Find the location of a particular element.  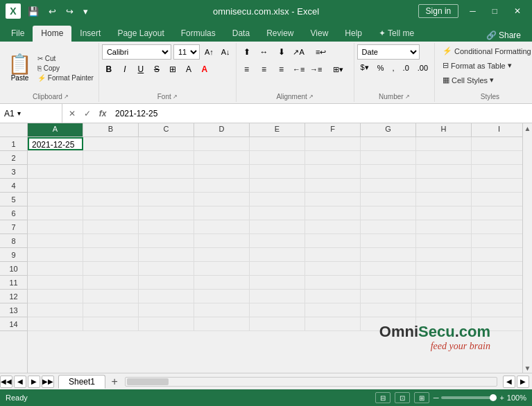

cell-I8 is located at coordinates (499, 241).